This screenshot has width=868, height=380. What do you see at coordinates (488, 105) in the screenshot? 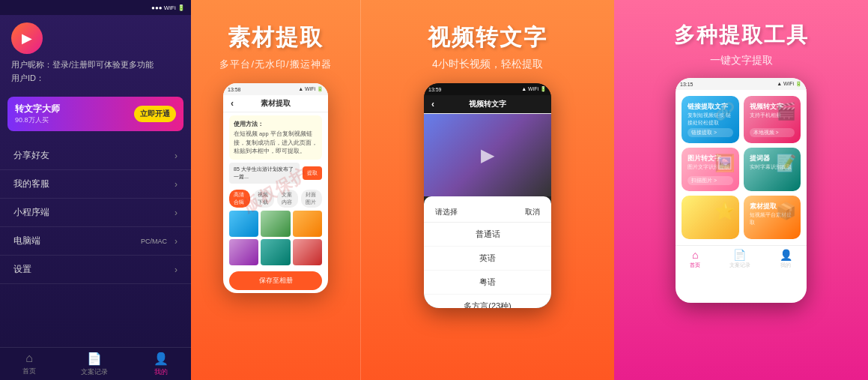
I see `phone-header-3: ‹ 视频转文字` at bounding box center [488, 105].